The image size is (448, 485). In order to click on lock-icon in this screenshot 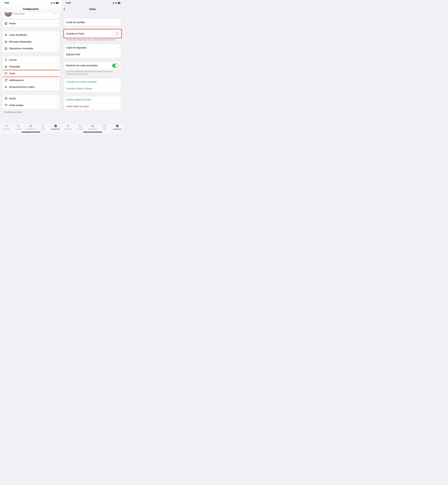, I will do `click(6, 67)`.